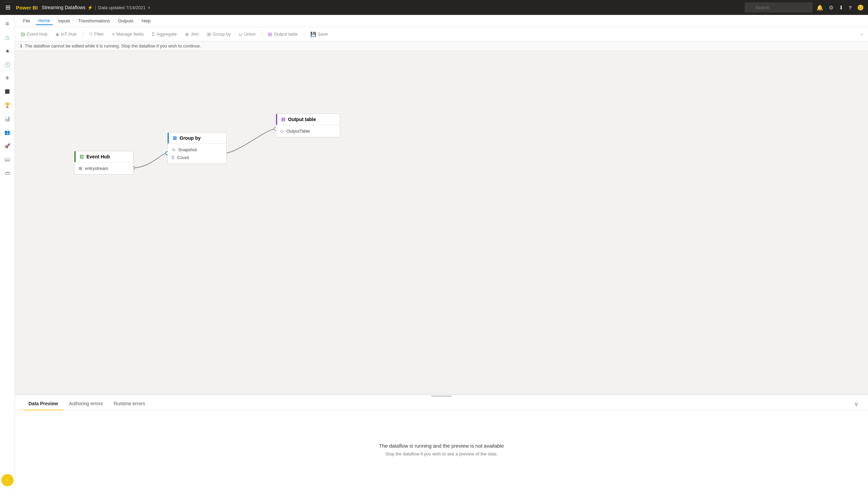  Describe the element at coordinates (850, 7) in the screenshot. I see `help-icon: ?` at that location.